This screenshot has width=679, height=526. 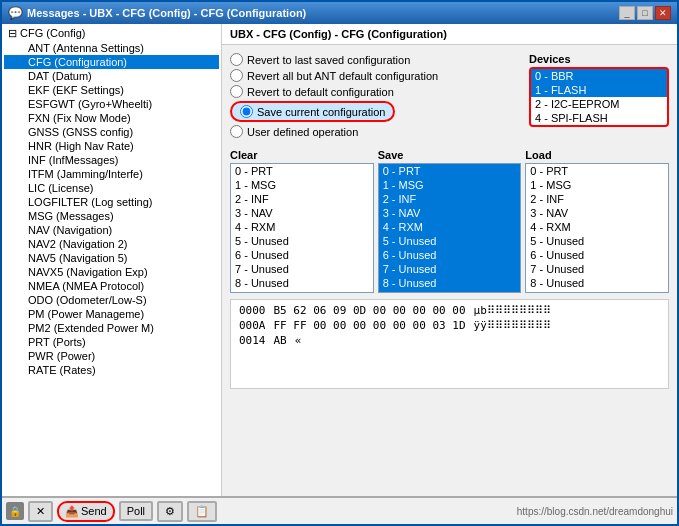 What do you see at coordinates (663, 13) in the screenshot?
I see `close-button: ✕` at bounding box center [663, 13].